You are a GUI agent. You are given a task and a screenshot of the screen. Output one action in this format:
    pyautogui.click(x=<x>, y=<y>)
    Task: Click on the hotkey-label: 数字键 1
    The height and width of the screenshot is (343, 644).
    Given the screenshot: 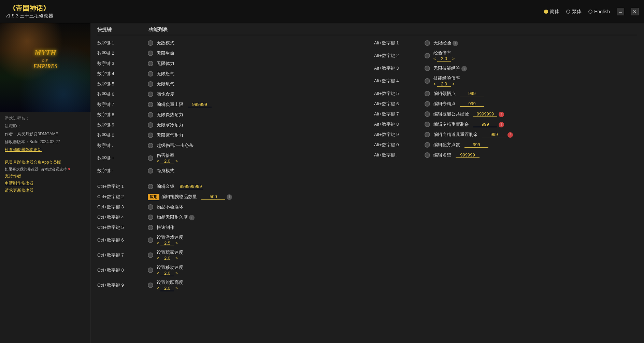 What is the action you would take?
    pyautogui.click(x=123, y=43)
    